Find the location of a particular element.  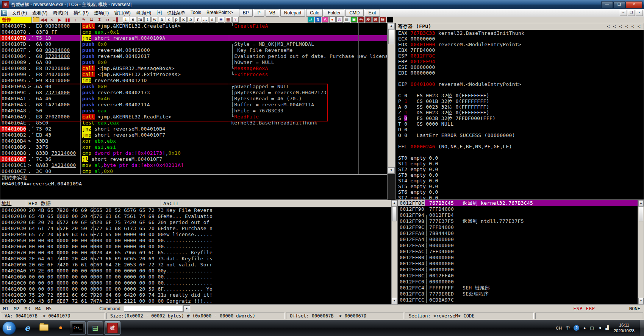

menu-item: Tools is located at coordinates (196, 13).